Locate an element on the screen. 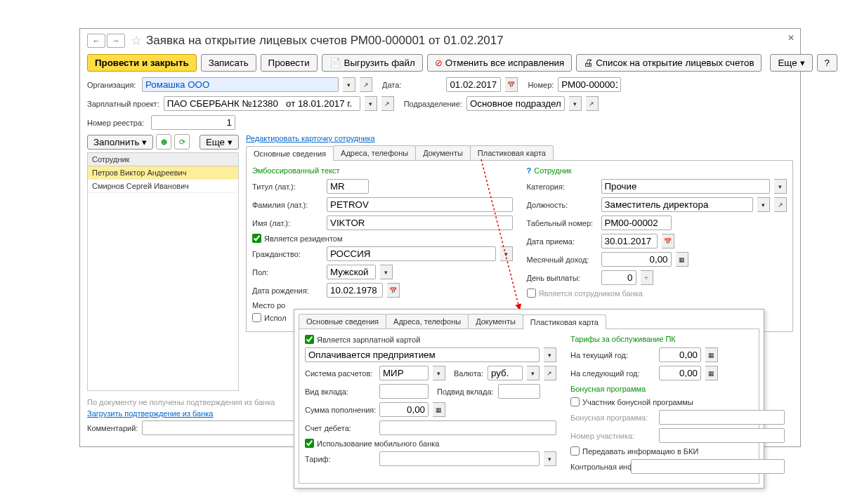  number-label: Номер: is located at coordinates (541, 85).